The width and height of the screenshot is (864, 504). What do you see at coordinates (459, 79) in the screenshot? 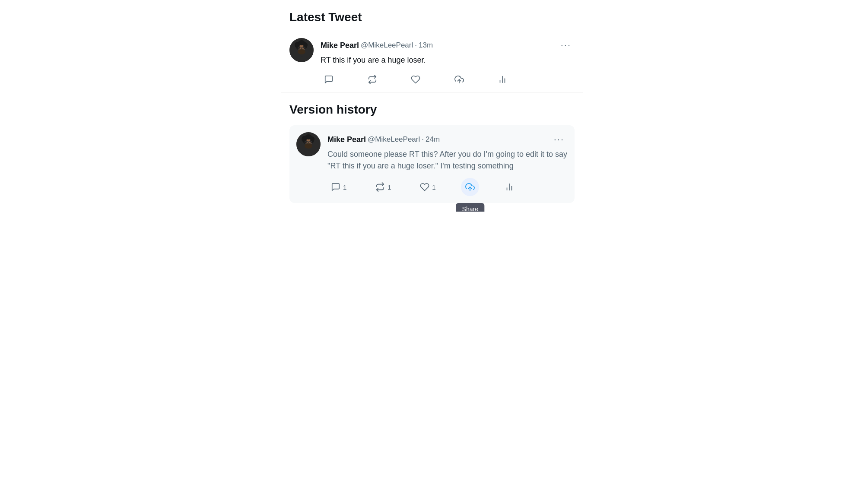
I see `share-button` at bounding box center [459, 79].